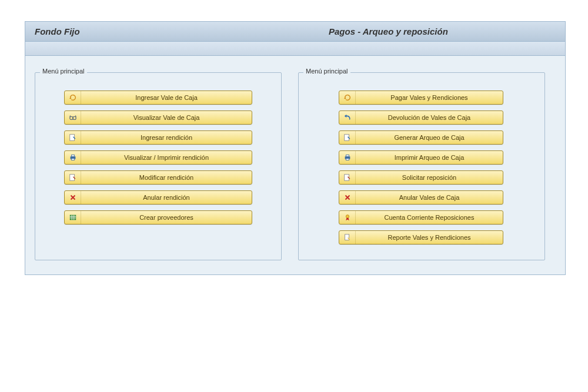 This screenshot has height=392, width=588. Describe the element at coordinates (166, 118) in the screenshot. I see `btn-label: Visualizar Vale de Caja` at that location.